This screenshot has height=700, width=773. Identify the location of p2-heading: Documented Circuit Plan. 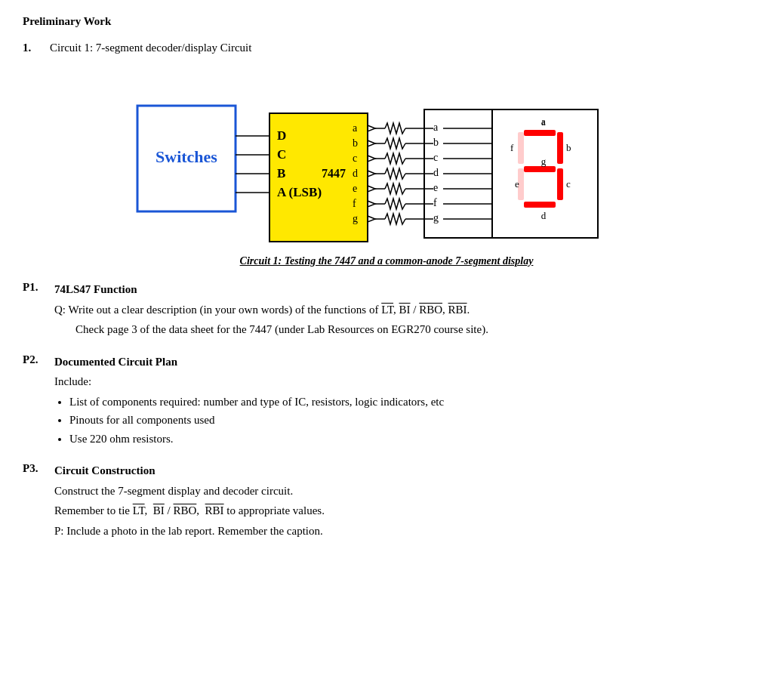
(116, 362).